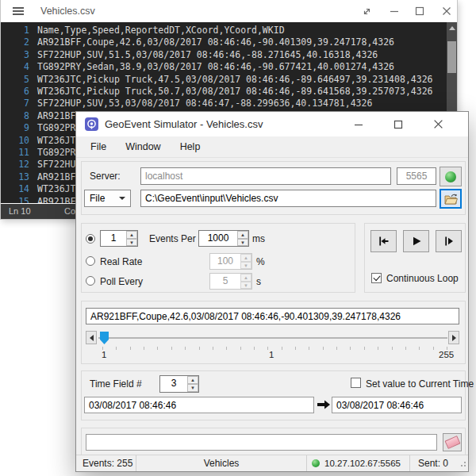 The image size is (476, 476). What do you see at coordinates (143, 147) in the screenshot?
I see `menu-window: Window` at bounding box center [143, 147].